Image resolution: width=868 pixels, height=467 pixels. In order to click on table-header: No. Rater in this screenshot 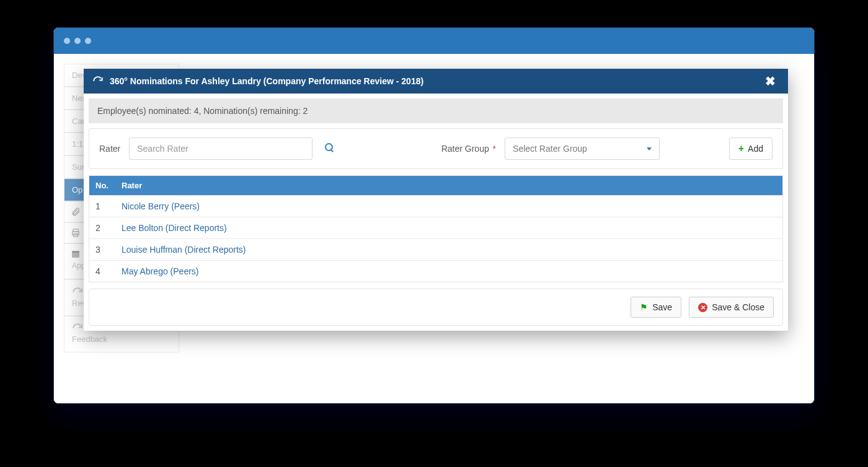, I will do `click(436, 186)`.